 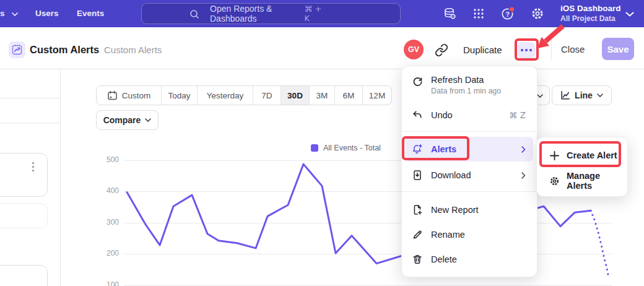 What do you see at coordinates (455, 210) in the screenshot?
I see `menu-item-label: New Report` at bounding box center [455, 210].